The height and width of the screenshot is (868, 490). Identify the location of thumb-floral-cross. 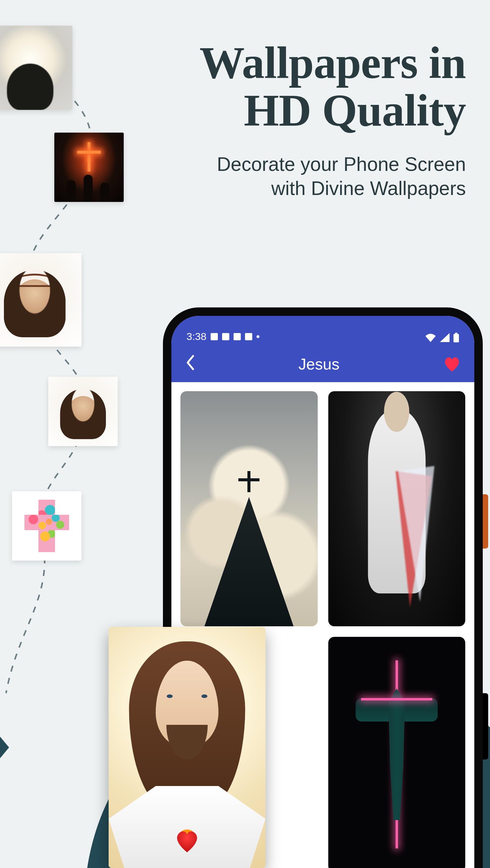
(47, 526).